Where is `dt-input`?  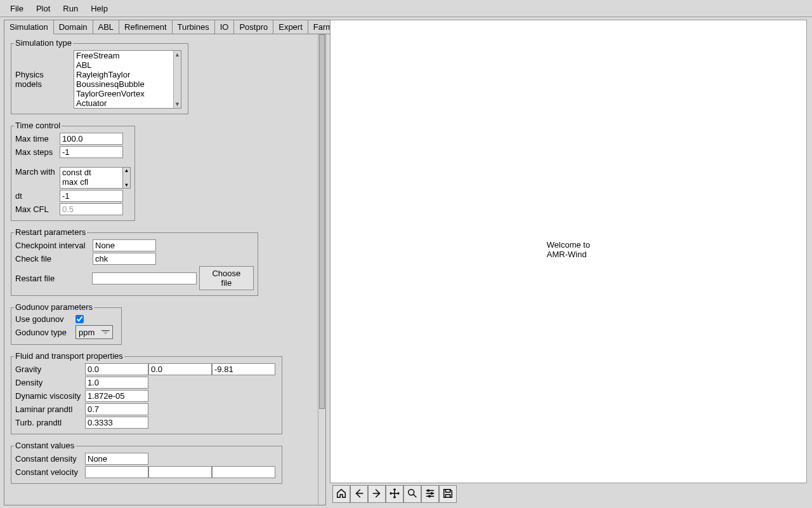 dt-input is located at coordinates (91, 196).